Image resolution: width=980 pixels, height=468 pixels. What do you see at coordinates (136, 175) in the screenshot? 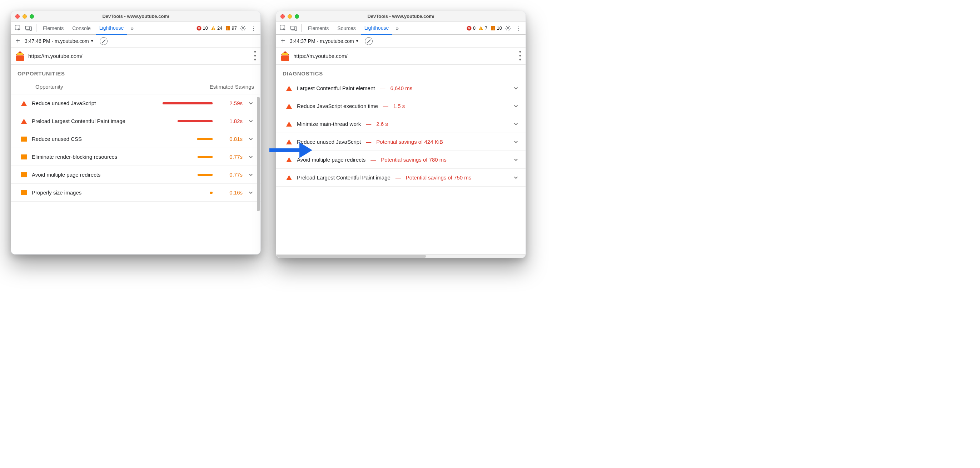
I see `opportunity-row: Avoid multiple page redirects0.77s` at bounding box center [136, 175].